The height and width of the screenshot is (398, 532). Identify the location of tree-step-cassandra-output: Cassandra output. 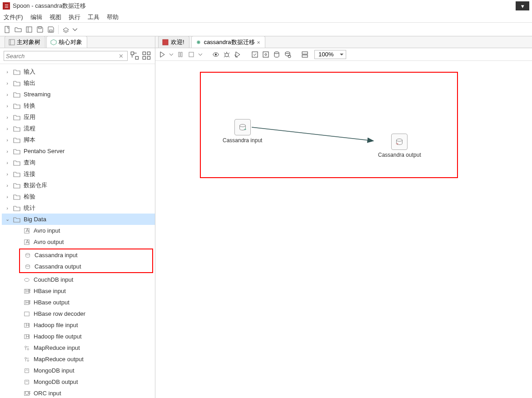
(86, 266).